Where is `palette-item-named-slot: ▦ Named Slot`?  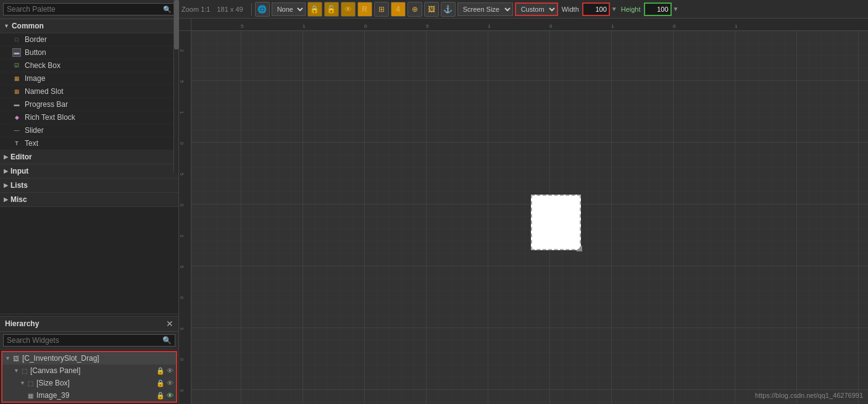 palette-item-named-slot: ▦ Named Slot is located at coordinates (89, 91).